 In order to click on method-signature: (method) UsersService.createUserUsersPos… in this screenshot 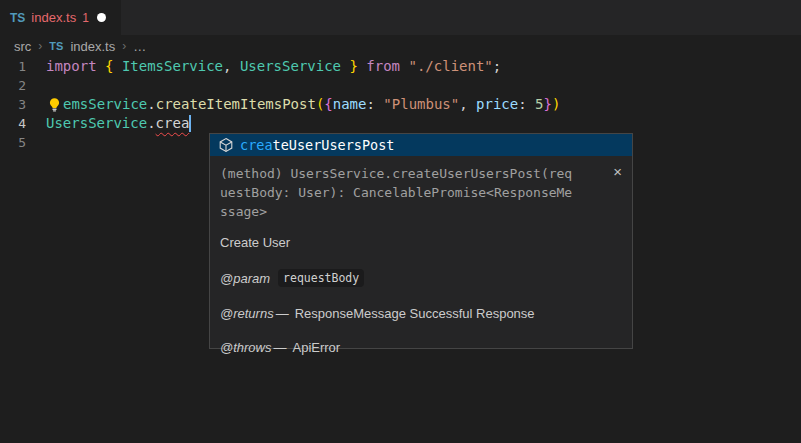, I will do `click(421, 174)`.